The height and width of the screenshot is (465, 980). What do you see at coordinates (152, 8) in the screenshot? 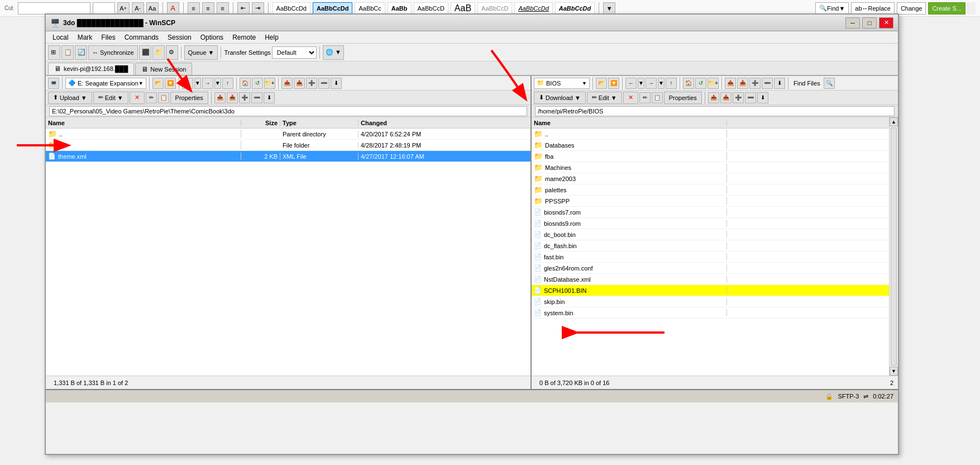
I see `font-case-btn: Aa` at bounding box center [152, 8].